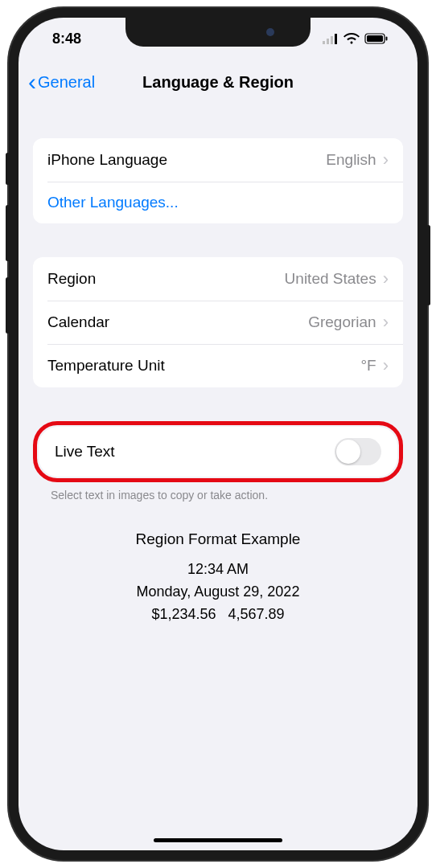 This screenshot has height=868, width=436. Describe the element at coordinates (72, 279) in the screenshot. I see `region-label: Region` at that location.